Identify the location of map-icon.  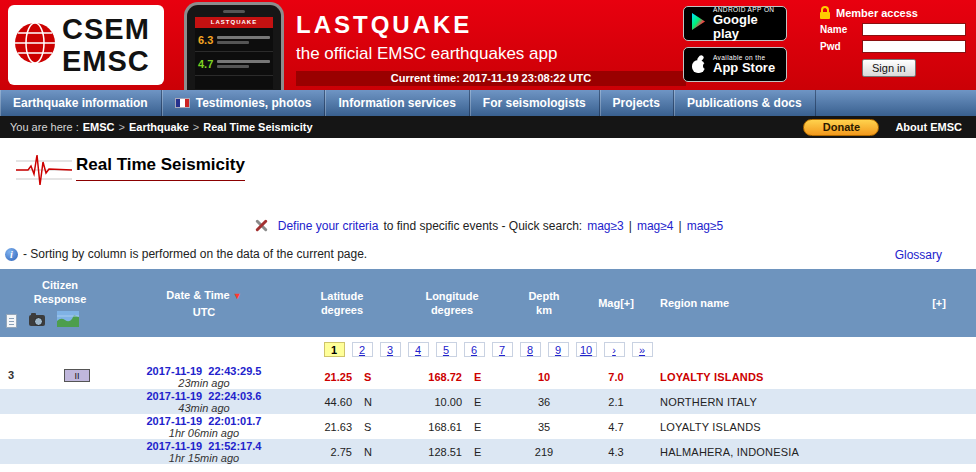
(68, 320).